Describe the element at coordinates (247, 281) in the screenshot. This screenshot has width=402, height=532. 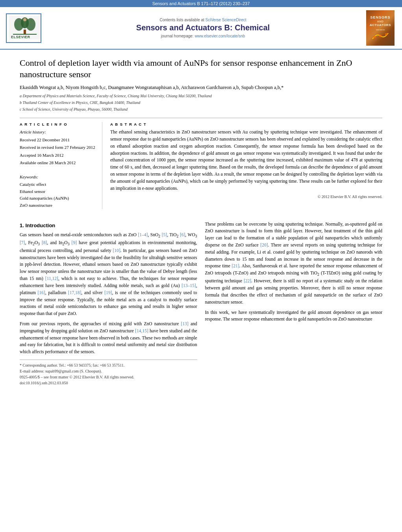
I see `ref-22: [22]` at that location.